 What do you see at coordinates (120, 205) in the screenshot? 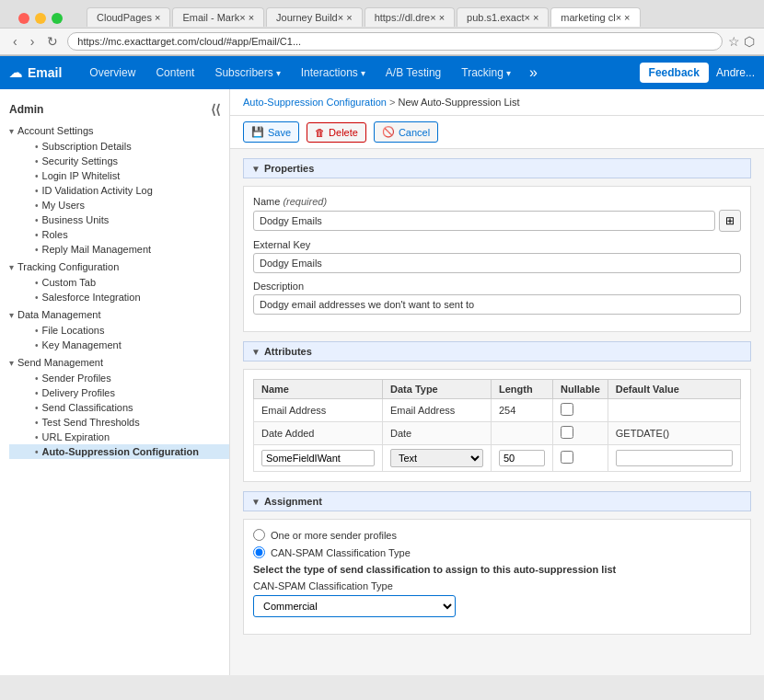
I see `sidebar-item-my-users: •My Users` at bounding box center [120, 205].